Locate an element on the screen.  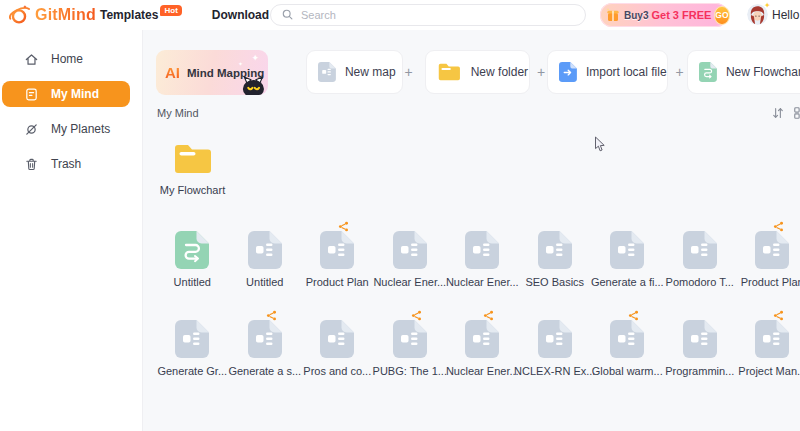
flowchart-file-icon is located at coordinates (192, 250).